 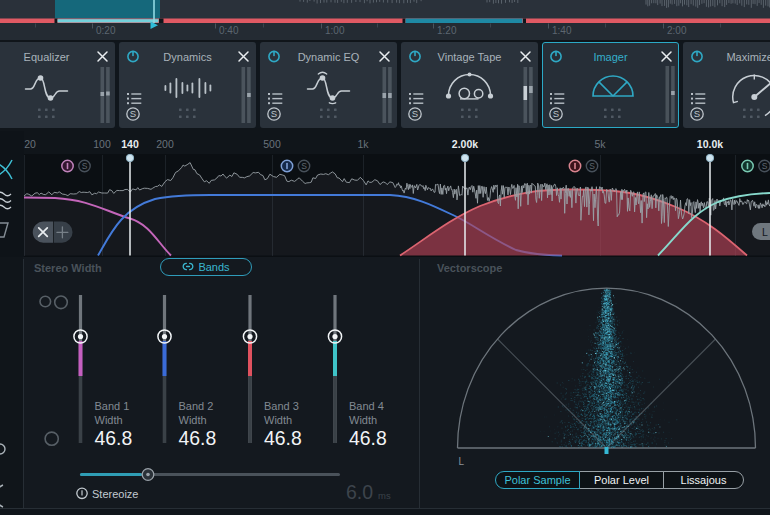 I want to click on svg-text: Band 2, so click(x=196, y=406).